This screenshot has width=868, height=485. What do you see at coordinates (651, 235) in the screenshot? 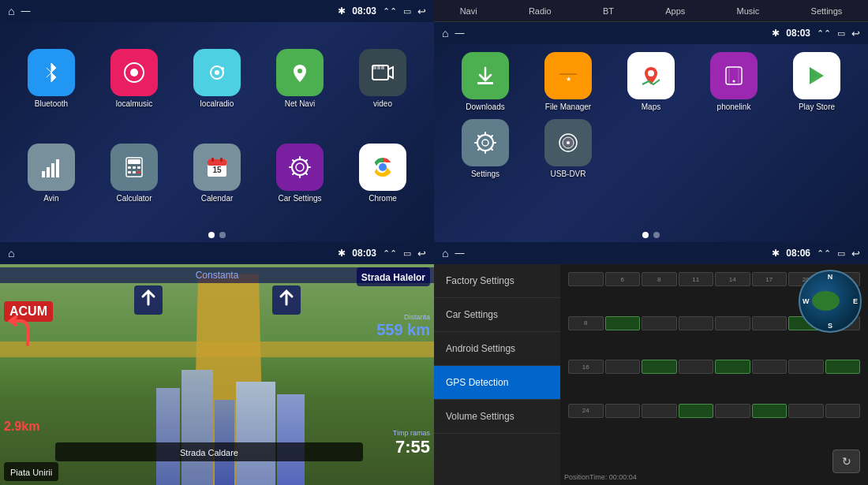
I see `page-dots-q2` at bounding box center [651, 235].